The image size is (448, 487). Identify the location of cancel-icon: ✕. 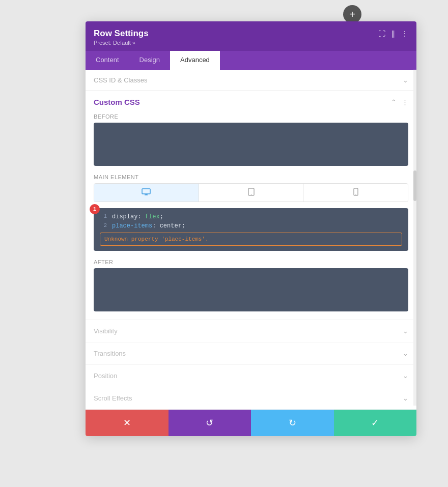
(127, 423).